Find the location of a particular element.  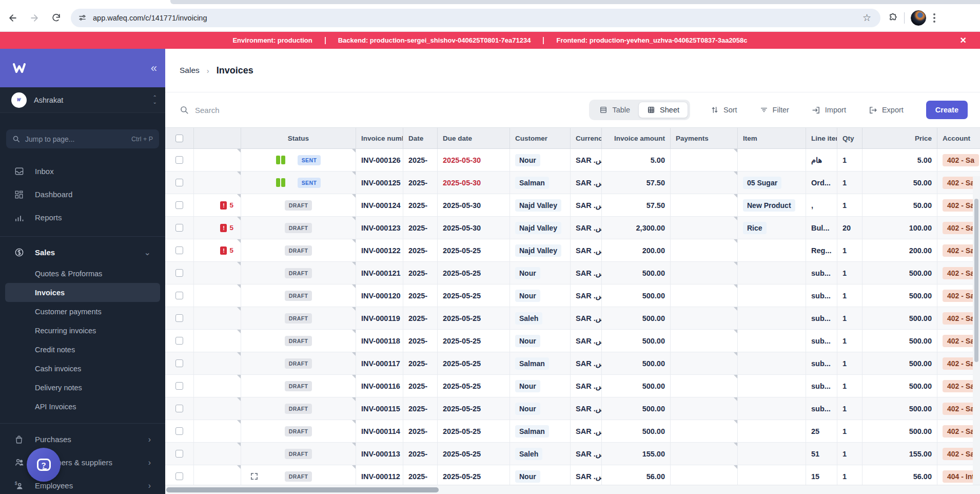

horizontal-scrollbar is located at coordinates (573, 489).